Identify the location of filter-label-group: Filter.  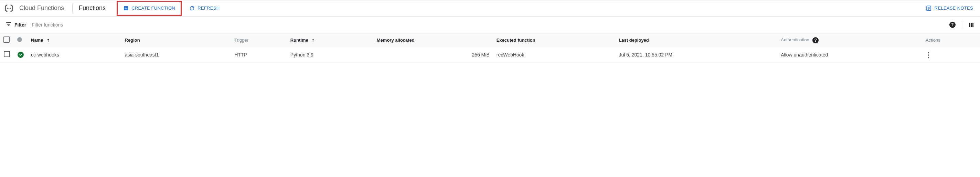
(16, 24).